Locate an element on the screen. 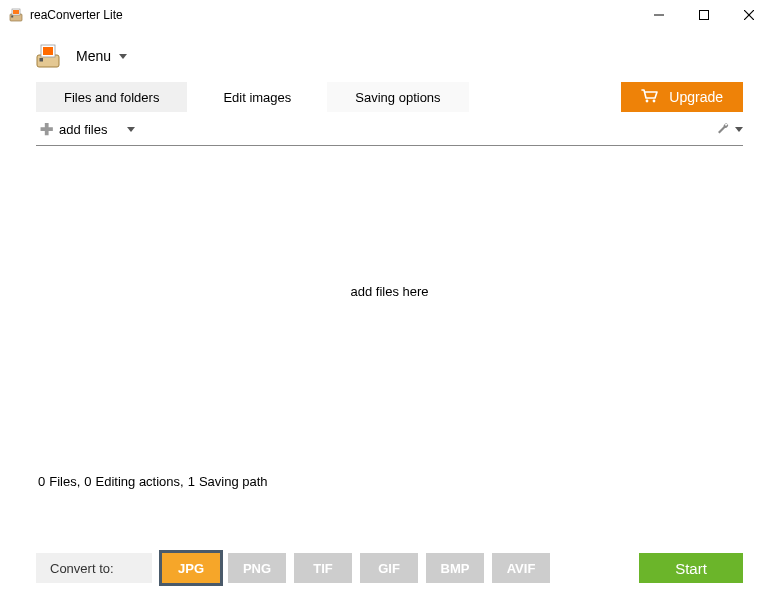  status-actions-count: 0 is located at coordinates (88, 482).